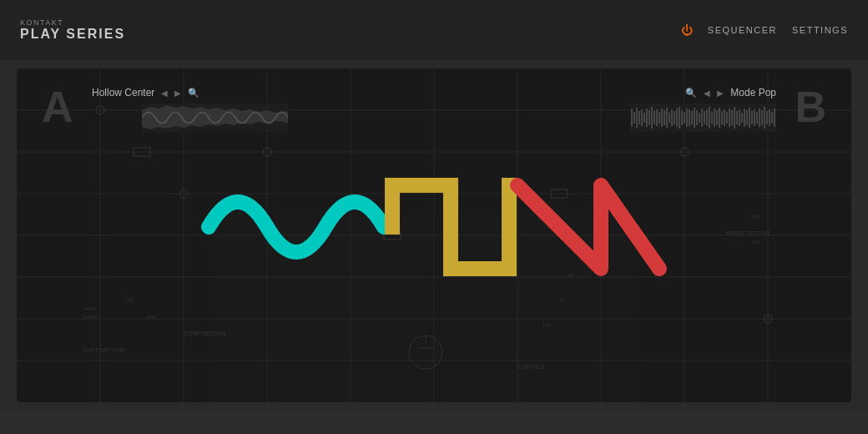 The height and width of the screenshot is (434, 868). Describe the element at coordinates (703, 118) in the screenshot. I see `slot-b-waveform` at that location.